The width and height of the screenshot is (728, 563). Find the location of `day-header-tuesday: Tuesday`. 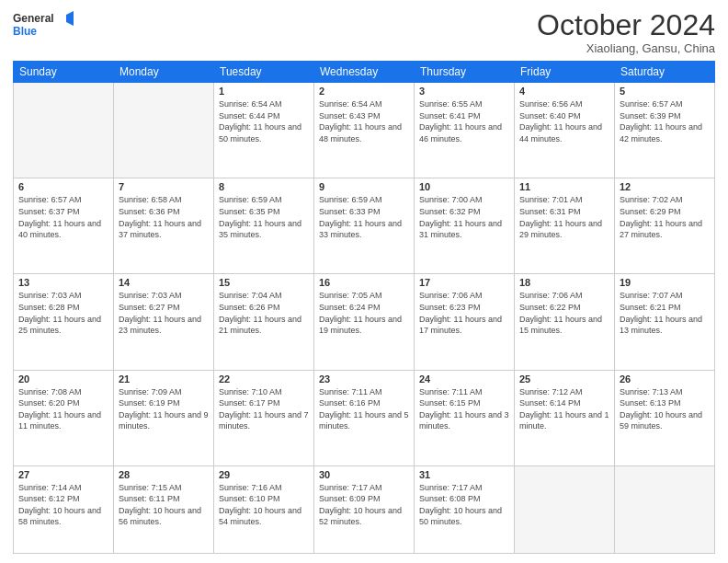

day-header-tuesday: Tuesday is located at coordinates (265, 72).